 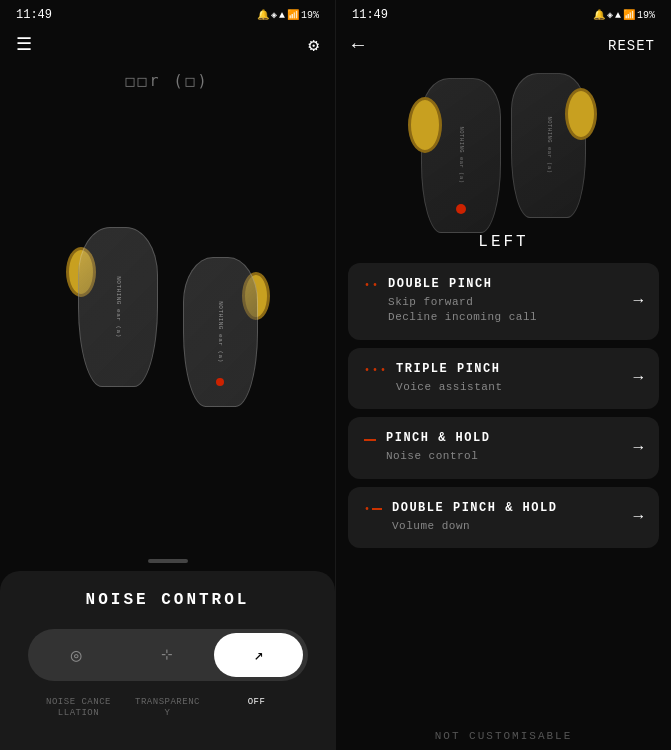 I want to click on device-side-label: LEFT, so click(x=504, y=244).